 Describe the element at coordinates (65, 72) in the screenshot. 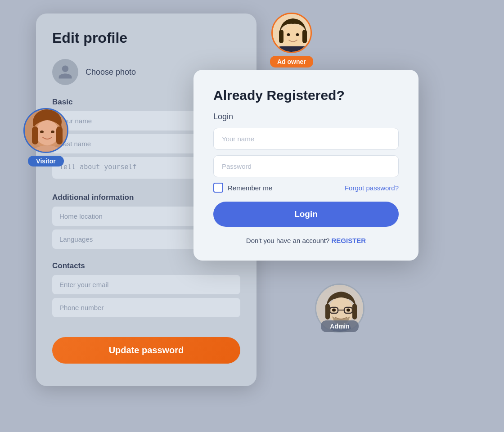

I see `person-icon` at that location.